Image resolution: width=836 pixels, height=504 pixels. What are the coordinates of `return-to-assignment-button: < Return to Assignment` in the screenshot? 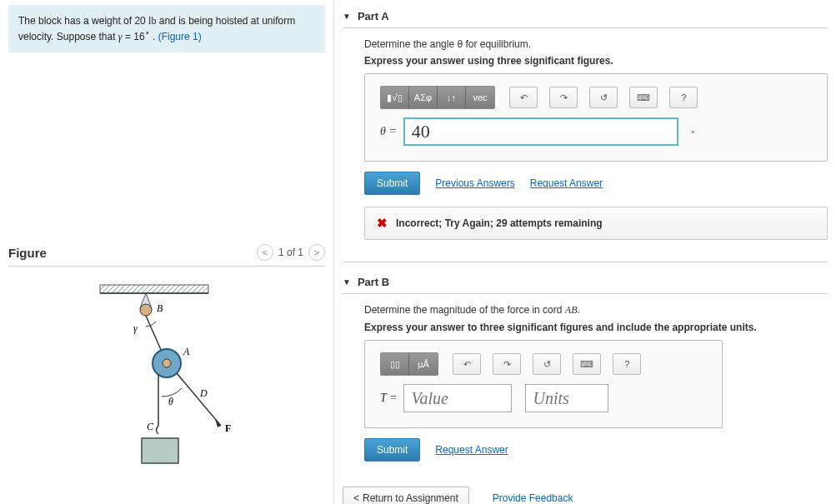 It's located at (406, 495).